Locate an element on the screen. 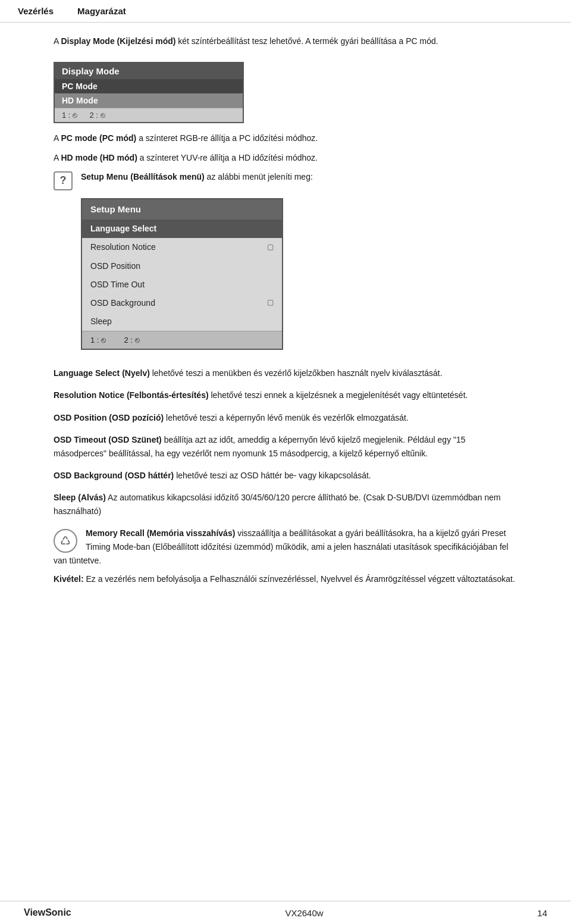  resolution-notice-desc: Resolution Notice (Felbontás-értesítés) … is located at coordinates (286, 395).